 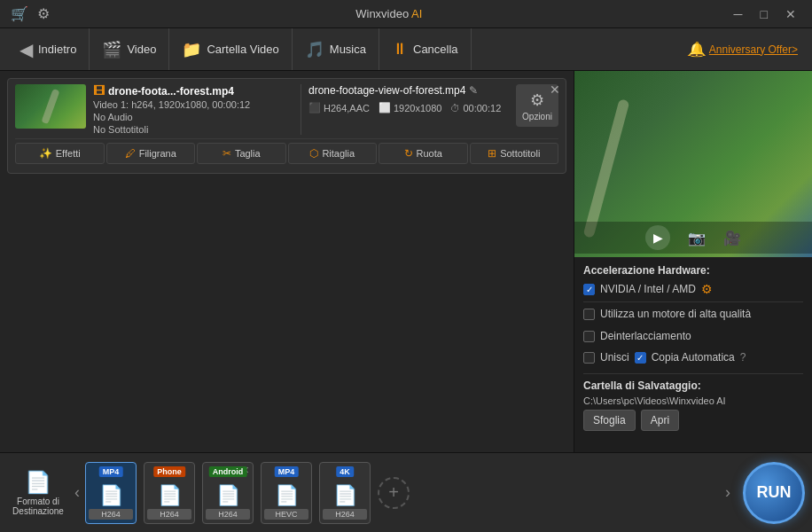 What do you see at coordinates (514, 153) in the screenshot?
I see `sottotitoli-button: ⊞ Sottotitoli` at bounding box center [514, 153].